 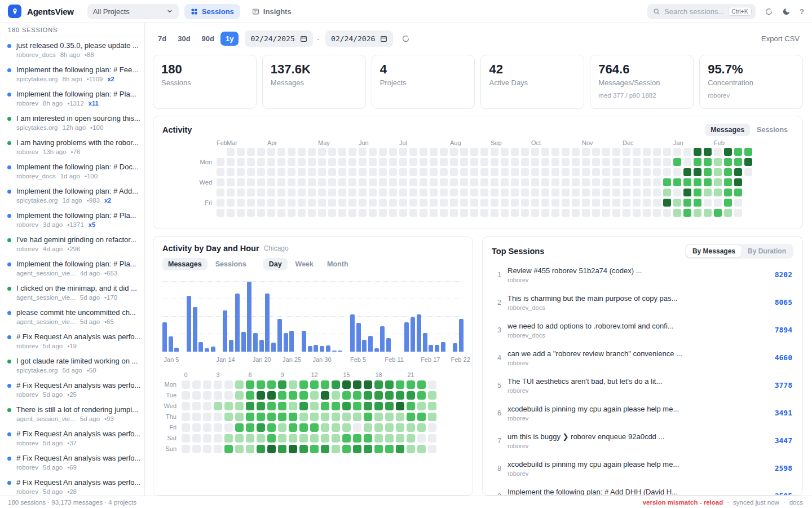 I want to click on activity-toggle-messages: Messages, so click(x=727, y=130).